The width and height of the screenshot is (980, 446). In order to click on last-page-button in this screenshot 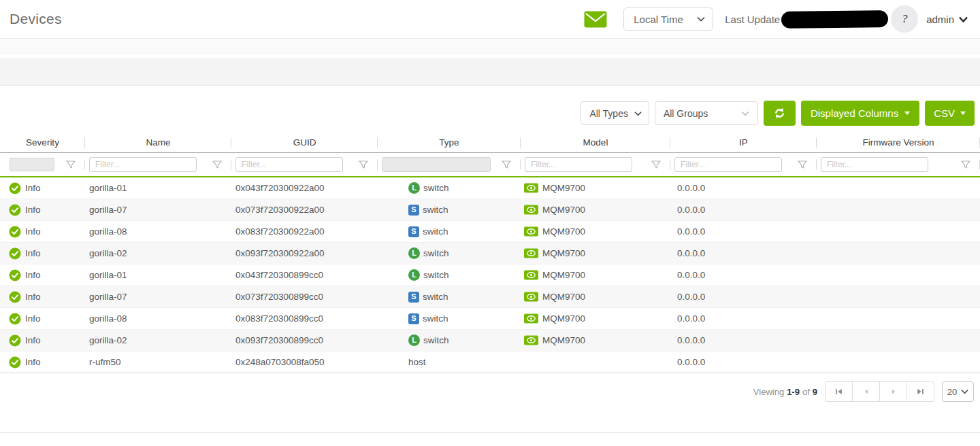, I will do `click(920, 392)`.